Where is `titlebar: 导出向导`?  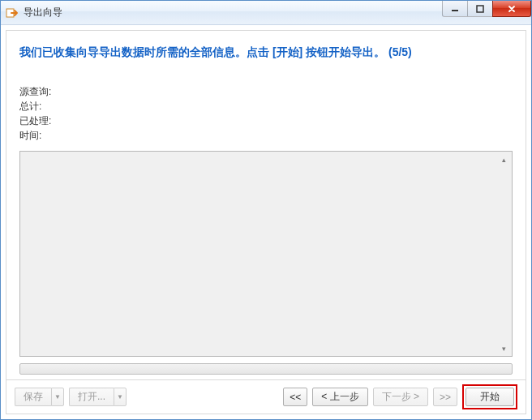
titlebar: 导出向导 is located at coordinates (266, 13).